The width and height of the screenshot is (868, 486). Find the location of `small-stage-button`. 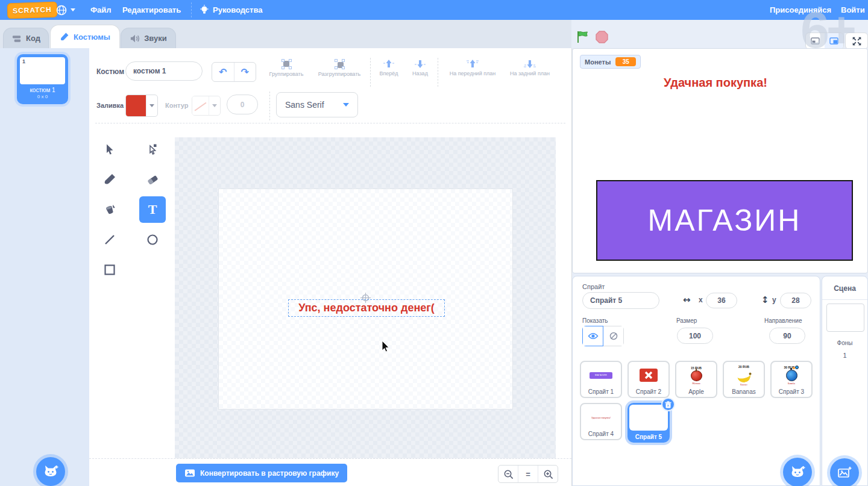

small-stage-button is located at coordinates (815, 41).